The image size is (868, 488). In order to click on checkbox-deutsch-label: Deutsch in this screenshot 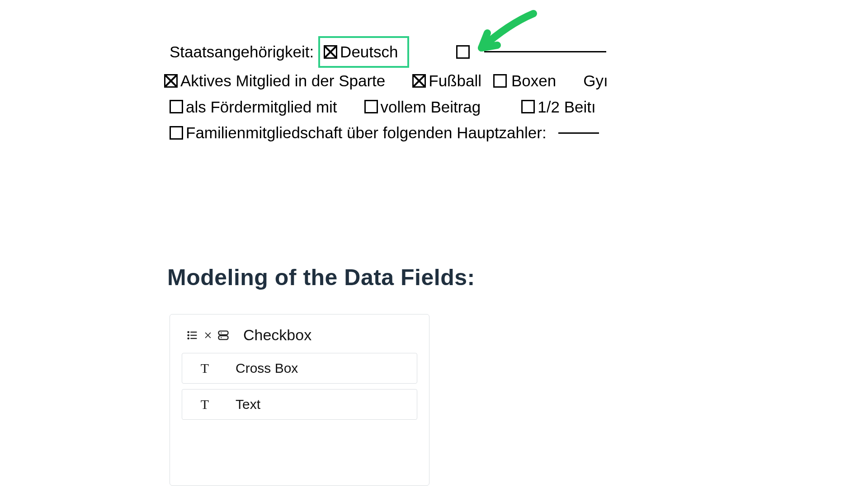, I will do `click(369, 52)`.